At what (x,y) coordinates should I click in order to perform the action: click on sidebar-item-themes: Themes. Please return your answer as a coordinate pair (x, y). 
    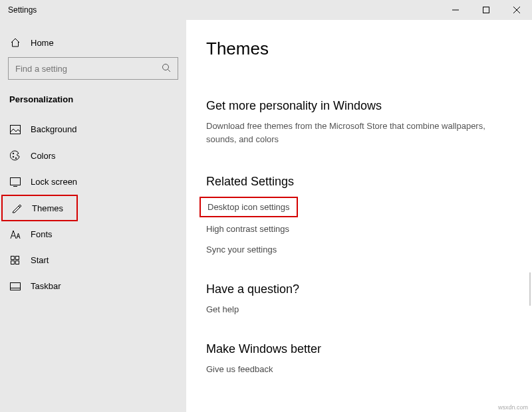
    Looking at the image, I should click on (40, 208).